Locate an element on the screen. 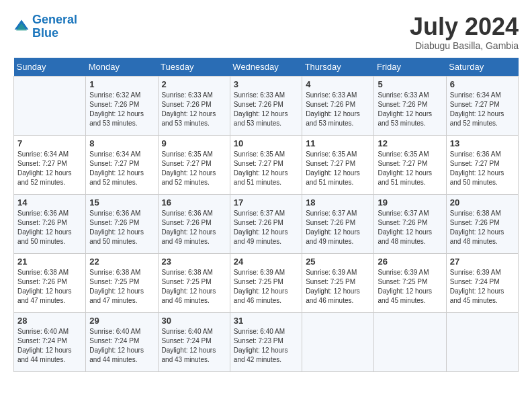 This screenshot has height=411, width=532. day-number: 21 is located at coordinates (50, 262).